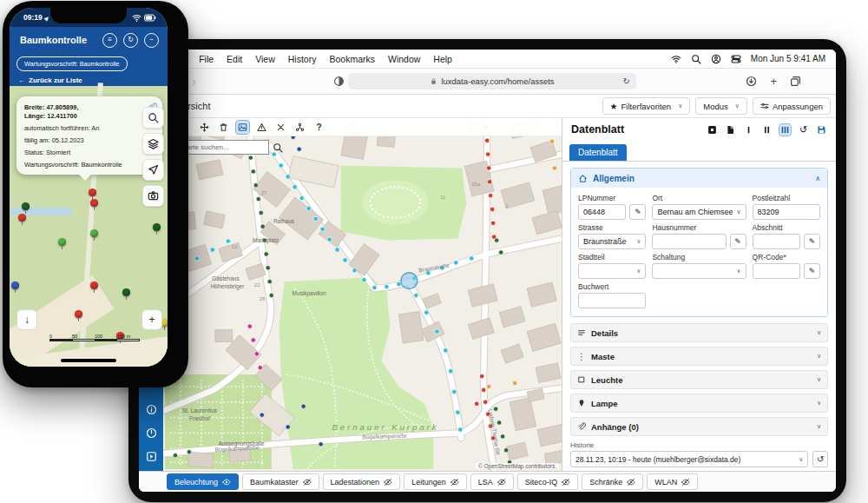  What do you see at coordinates (362, 481) in the screenshot?
I see `layer-tab-ladestationen: Ladestationen` at bounding box center [362, 481].